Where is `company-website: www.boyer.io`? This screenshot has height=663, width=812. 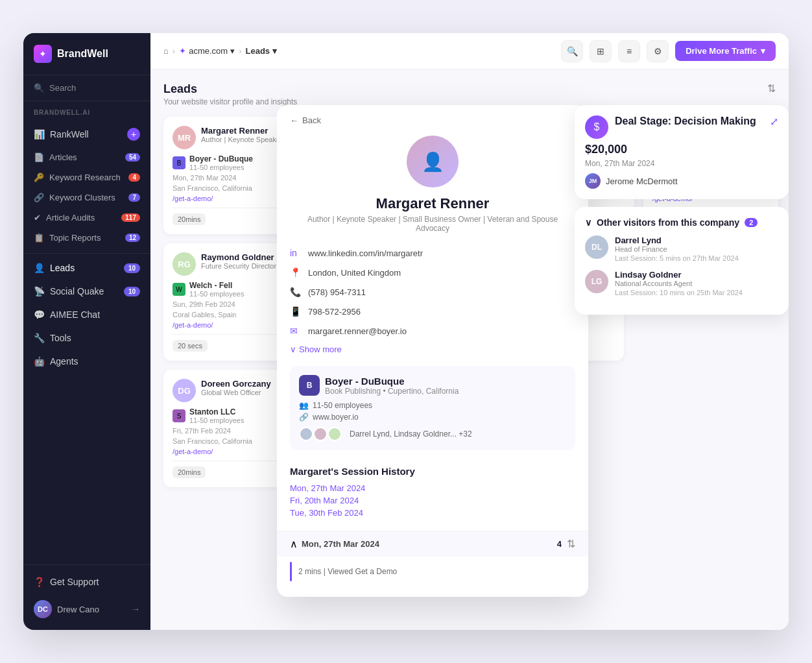 company-website: www.boyer.io is located at coordinates (336, 417).